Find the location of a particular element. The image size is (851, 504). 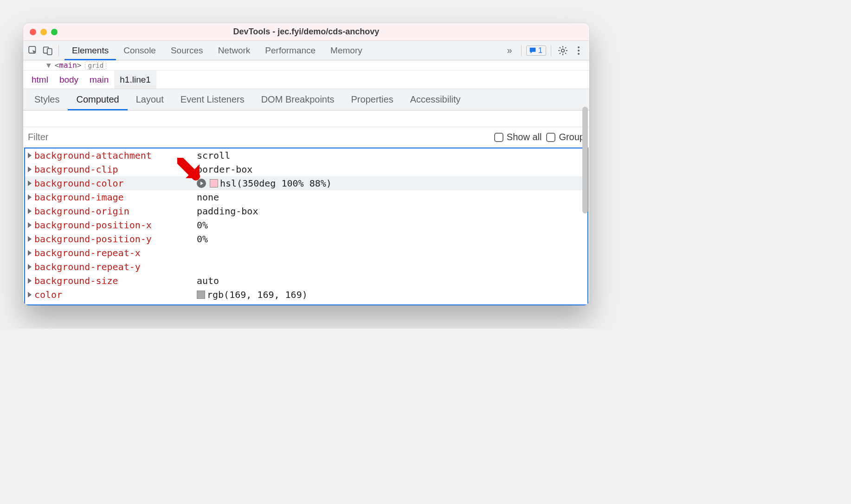

overflow-tabs-icon: » is located at coordinates (509, 51).